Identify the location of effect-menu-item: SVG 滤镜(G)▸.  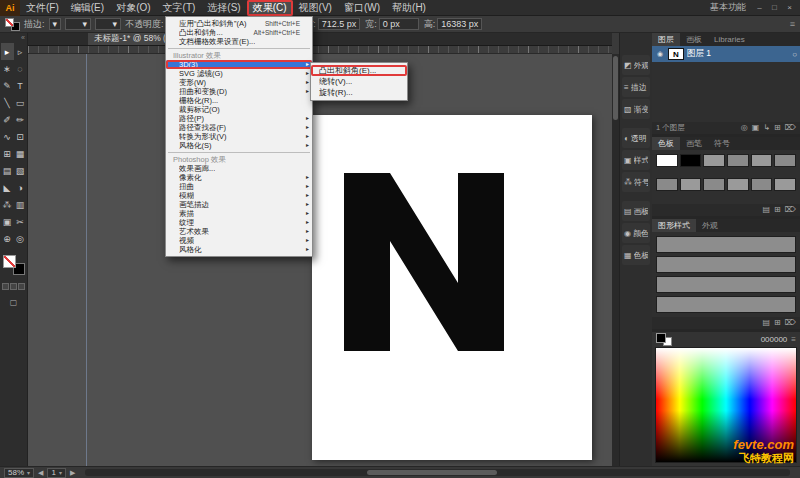
(239, 74).